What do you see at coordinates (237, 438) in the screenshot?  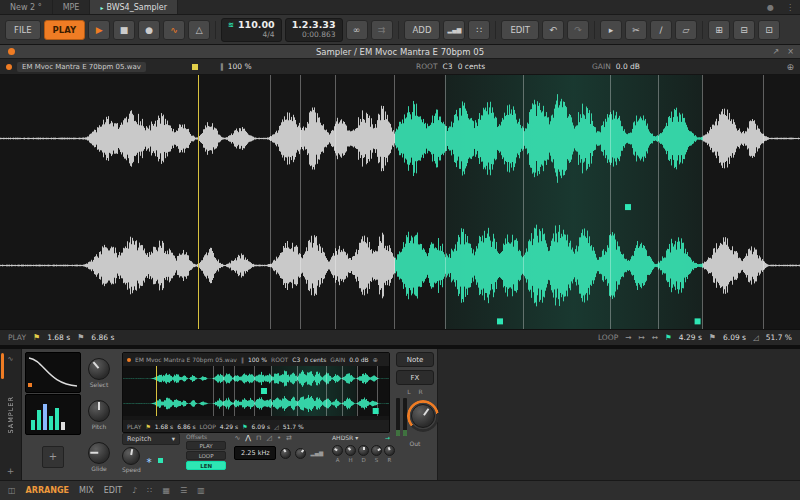 I see `shape-sine-icon: ∿` at bounding box center [237, 438].